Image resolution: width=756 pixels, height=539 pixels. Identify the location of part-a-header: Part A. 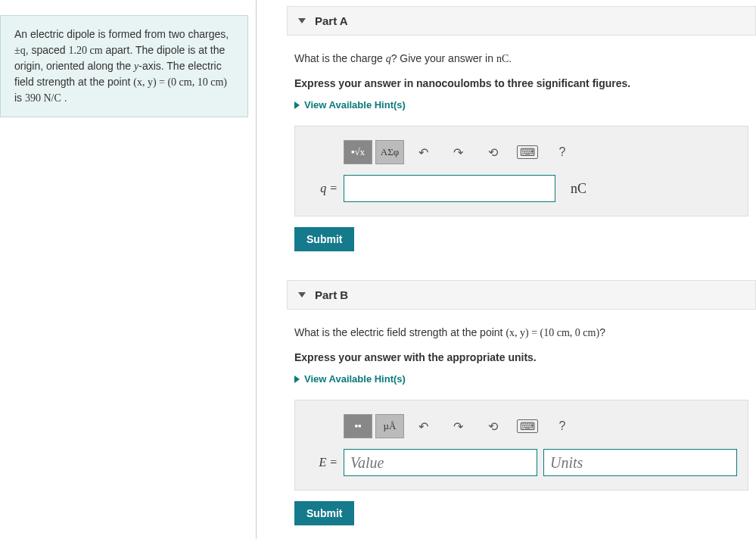
(521, 21).